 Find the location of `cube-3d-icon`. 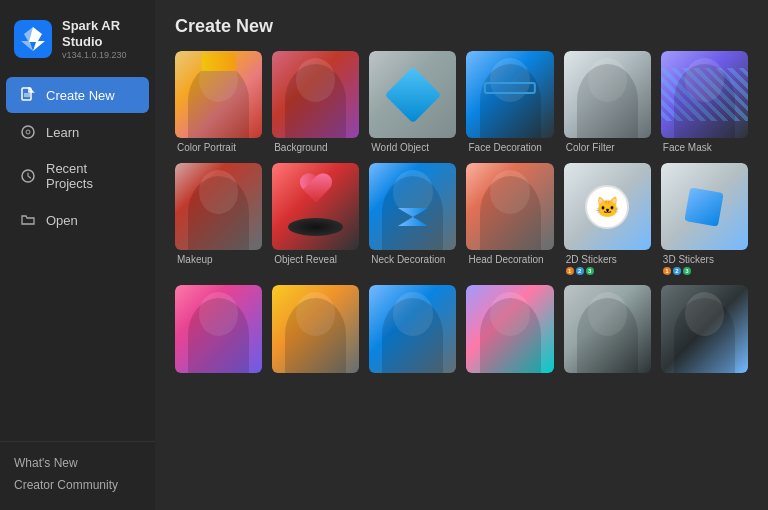

cube-3d-icon is located at coordinates (704, 206).